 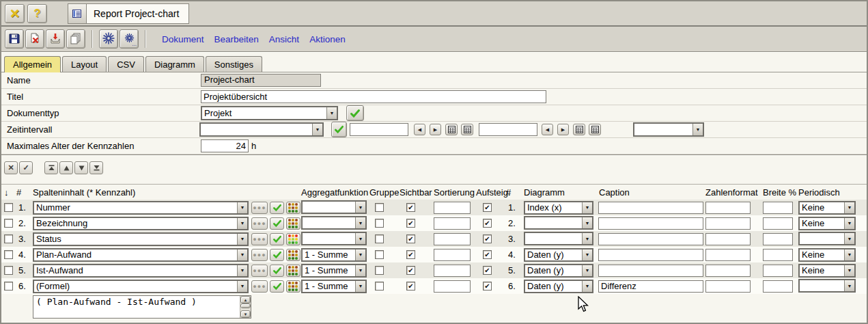 What do you see at coordinates (109, 39) in the screenshot?
I see `run-report-button` at bounding box center [109, 39].